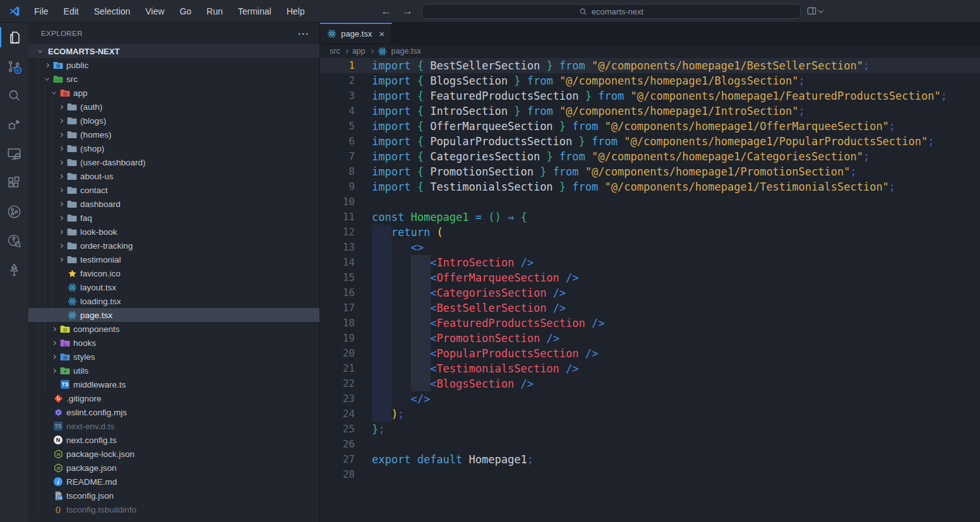 The image size is (980, 522). Describe the element at coordinates (650, 157) in the screenshot. I see `code-line: 7import { CategoriesSection } from "@/co…` at that location.